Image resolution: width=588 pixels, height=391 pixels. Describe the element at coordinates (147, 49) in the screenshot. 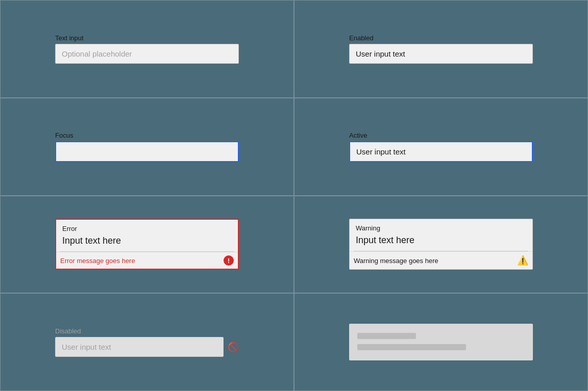

I see `cell-text-input: Text input` at that location.